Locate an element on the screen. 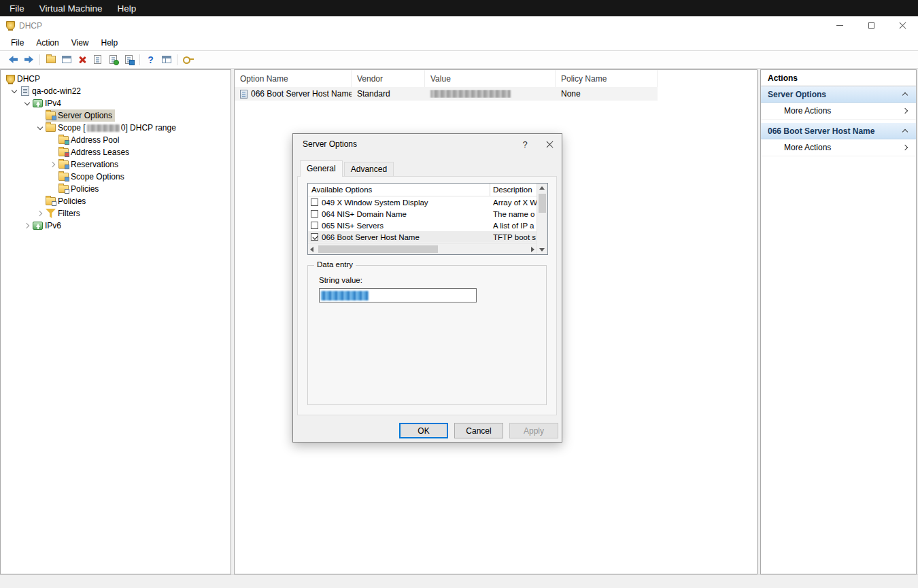 This screenshot has height=588, width=918. forward-icon is located at coordinates (29, 60).